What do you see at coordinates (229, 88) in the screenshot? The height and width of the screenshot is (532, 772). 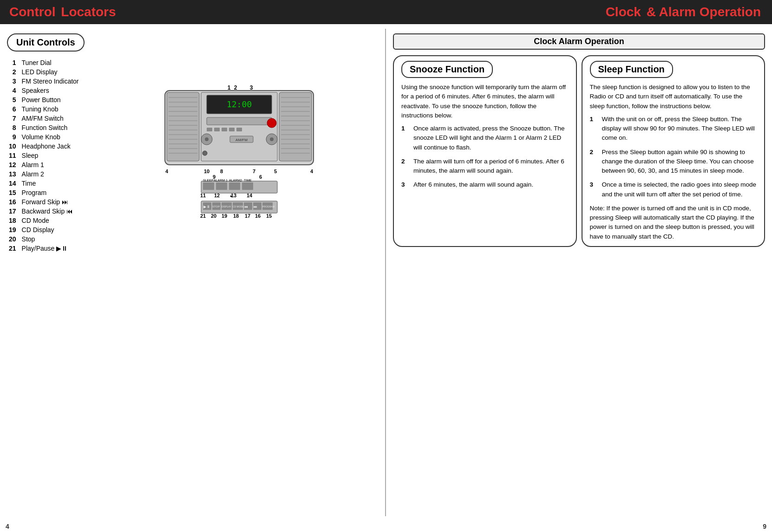 I see `svg-text: 1` at bounding box center [229, 88].